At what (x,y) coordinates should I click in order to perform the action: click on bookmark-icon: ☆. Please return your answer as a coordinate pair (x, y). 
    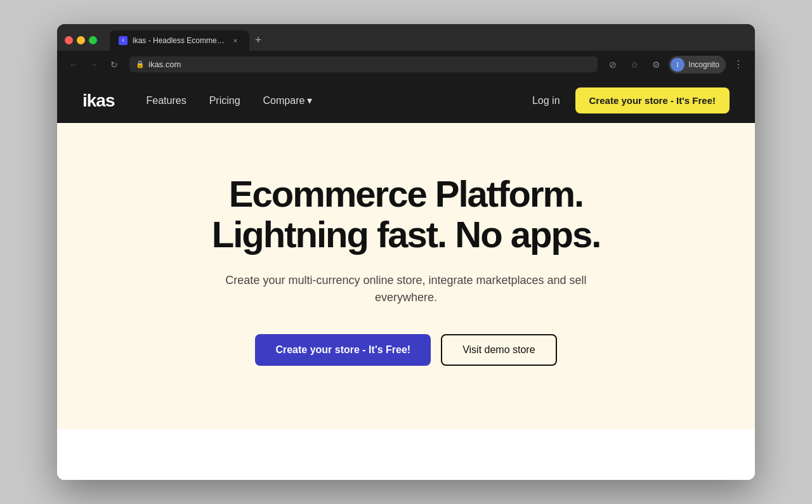
    Looking at the image, I should click on (634, 65).